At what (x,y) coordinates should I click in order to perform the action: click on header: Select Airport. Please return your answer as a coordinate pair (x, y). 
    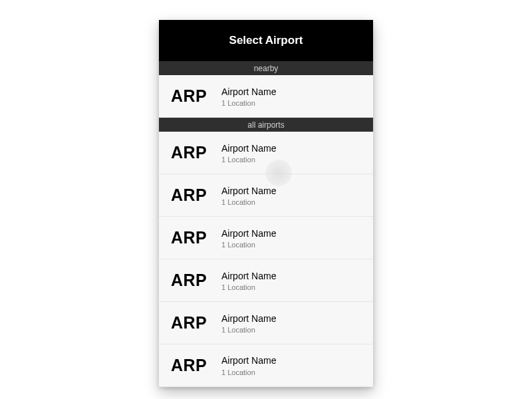
    Looking at the image, I should click on (266, 41).